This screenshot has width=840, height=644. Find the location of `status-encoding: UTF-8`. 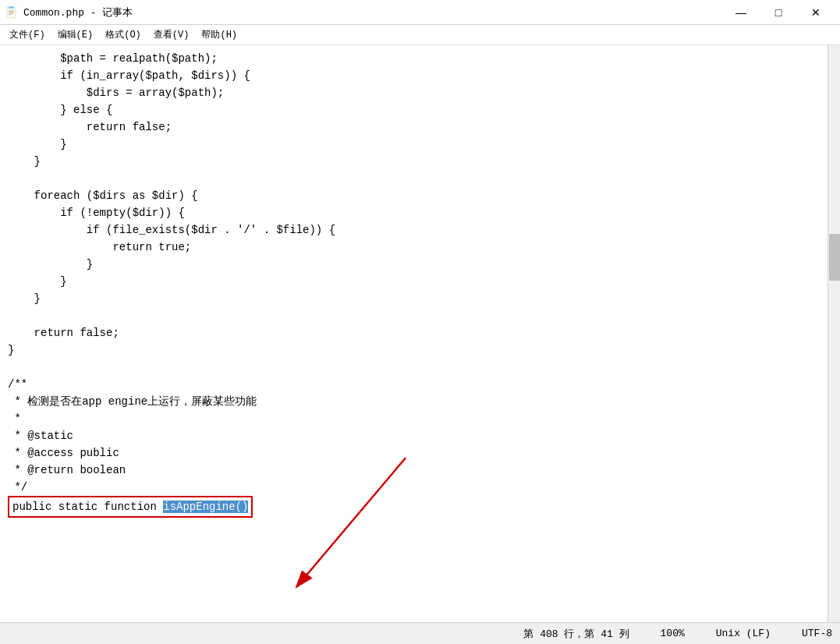

status-encoding: UTF-8 is located at coordinates (817, 633).